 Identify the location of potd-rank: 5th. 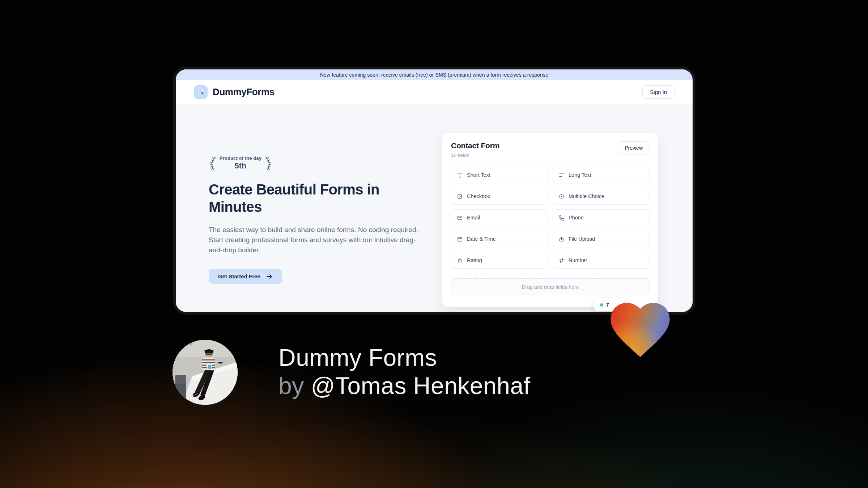
(240, 166).